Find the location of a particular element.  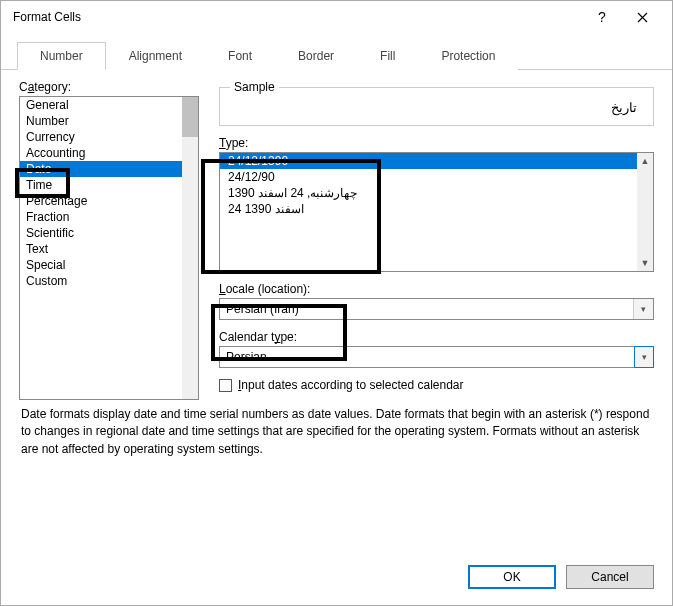

type-item-0: 24/12/1390 is located at coordinates (436, 161).